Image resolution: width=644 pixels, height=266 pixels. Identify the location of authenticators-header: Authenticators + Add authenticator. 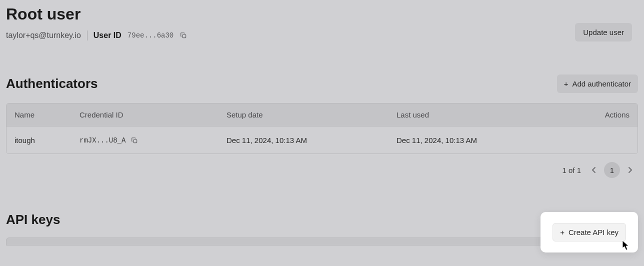
(322, 84).